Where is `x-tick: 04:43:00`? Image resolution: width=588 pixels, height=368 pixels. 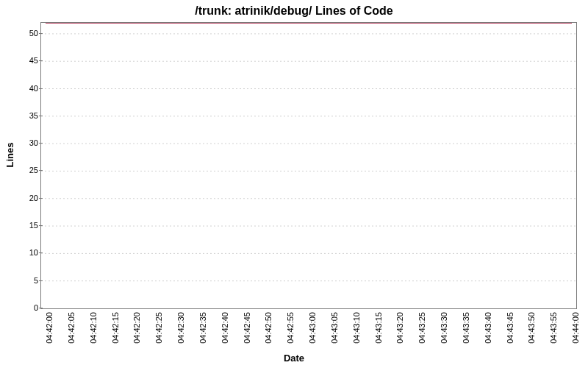
x-tick: 04:43:00 is located at coordinates (312, 328).